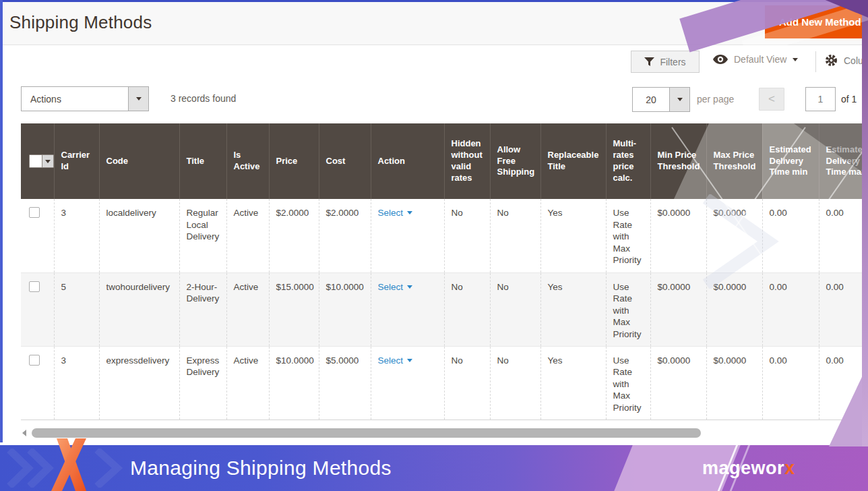 Image resolution: width=868 pixels, height=491 pixels. I want to click on page-total-label: of 1, so click(849, 99).